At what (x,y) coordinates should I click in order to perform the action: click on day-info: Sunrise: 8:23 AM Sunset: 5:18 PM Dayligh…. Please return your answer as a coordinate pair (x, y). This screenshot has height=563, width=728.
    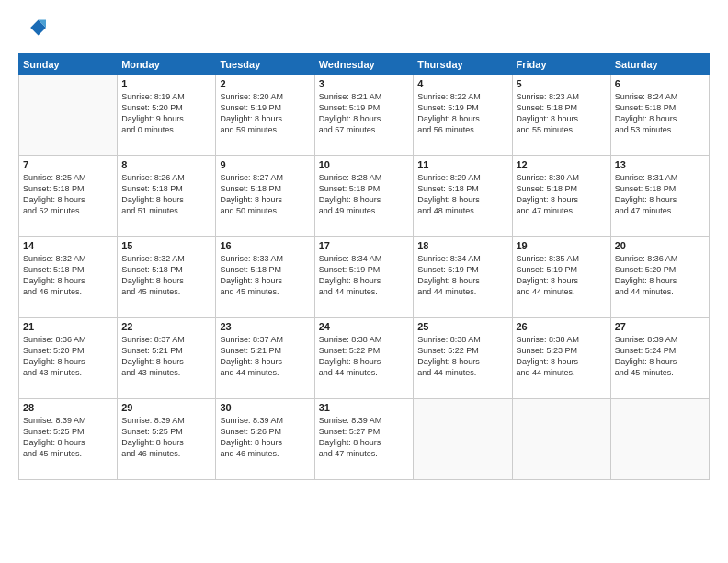
    Looking at the image, I should click on (562, 114).